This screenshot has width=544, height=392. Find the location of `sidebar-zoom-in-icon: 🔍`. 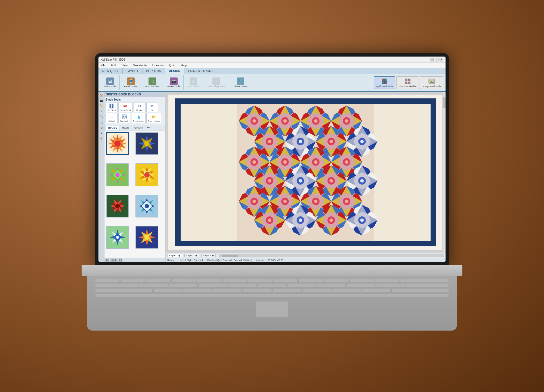

sidebar-zoom-in-icon: 🔍 is located at coordinates (101, 117).